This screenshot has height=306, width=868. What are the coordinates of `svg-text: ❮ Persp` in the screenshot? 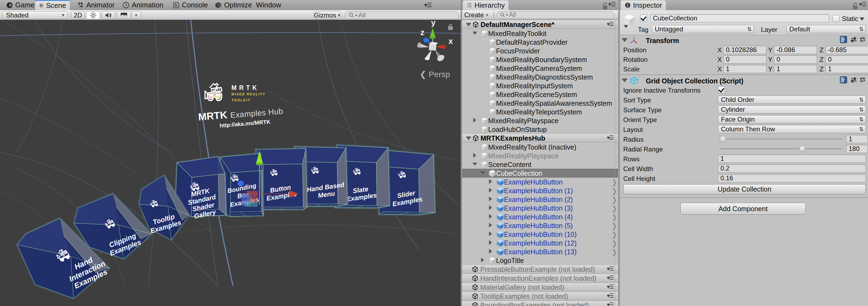 It's located at (435, 75).